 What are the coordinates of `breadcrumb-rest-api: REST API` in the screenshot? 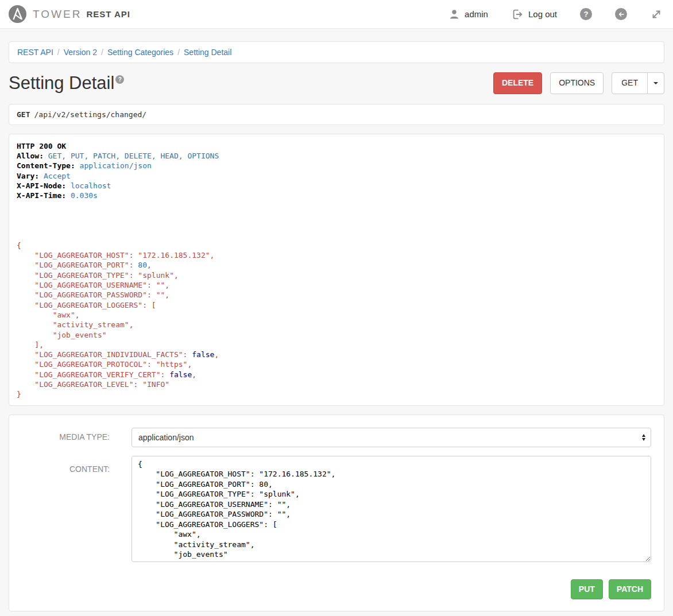 It's located at (36, 52).